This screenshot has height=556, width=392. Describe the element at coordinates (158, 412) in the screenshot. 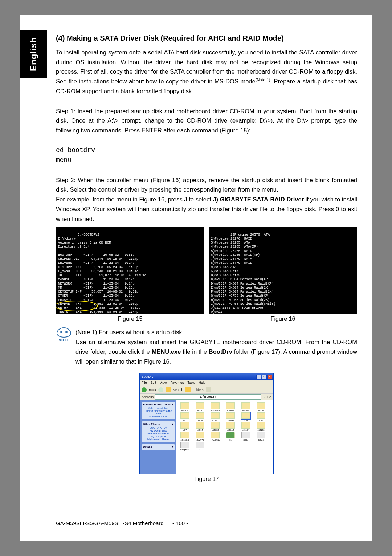

I see `task-publish: Publish this folder to the Web` at that location.